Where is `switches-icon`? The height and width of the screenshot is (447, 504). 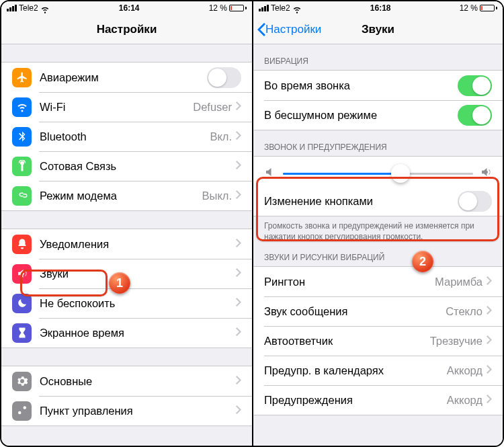 switches-icon is located at coordinates (22, 411).